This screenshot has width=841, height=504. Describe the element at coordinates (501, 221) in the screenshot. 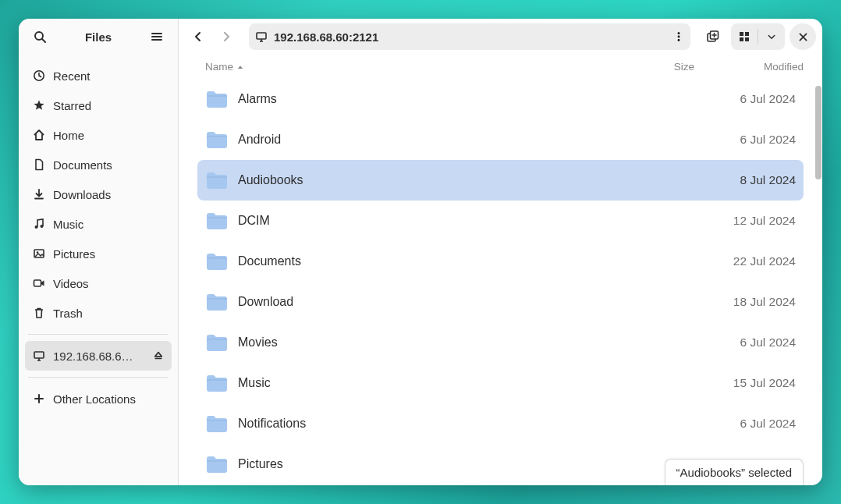

I see `file-row: DCIM12 Jul 2024` at that location.